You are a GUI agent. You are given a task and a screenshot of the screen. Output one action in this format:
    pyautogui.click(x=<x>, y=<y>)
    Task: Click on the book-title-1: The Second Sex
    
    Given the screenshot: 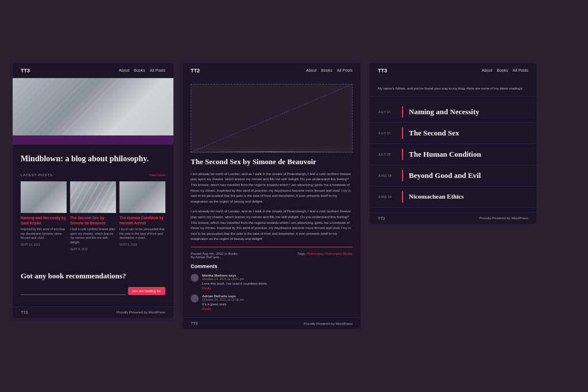 What is the action you would take?
    pyautogui.click(x=469, y=133)
    